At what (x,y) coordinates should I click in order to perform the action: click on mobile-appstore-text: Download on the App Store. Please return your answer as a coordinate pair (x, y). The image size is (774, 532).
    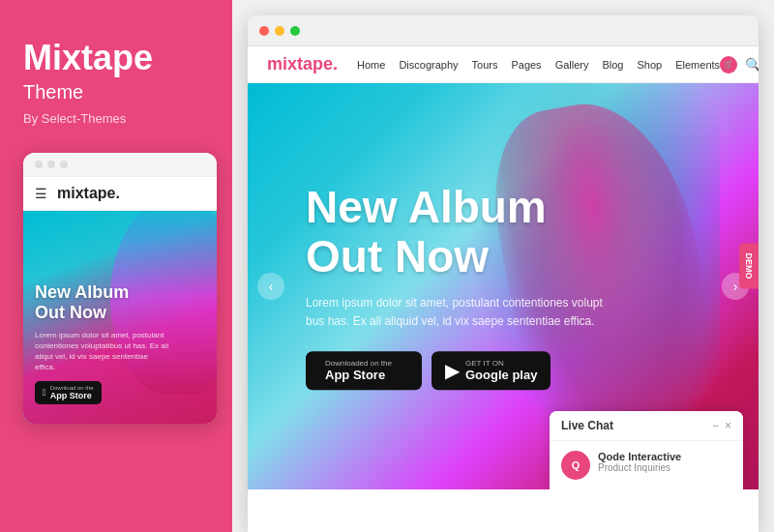
    Looking at the image, I should click on (72, 393).